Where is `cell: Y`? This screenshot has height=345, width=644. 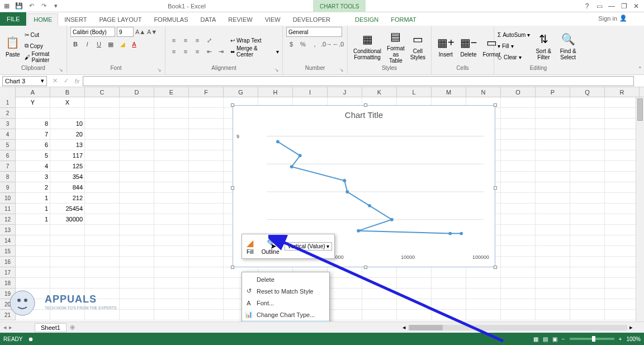 cell: Y is located at coordinates (33, 103).